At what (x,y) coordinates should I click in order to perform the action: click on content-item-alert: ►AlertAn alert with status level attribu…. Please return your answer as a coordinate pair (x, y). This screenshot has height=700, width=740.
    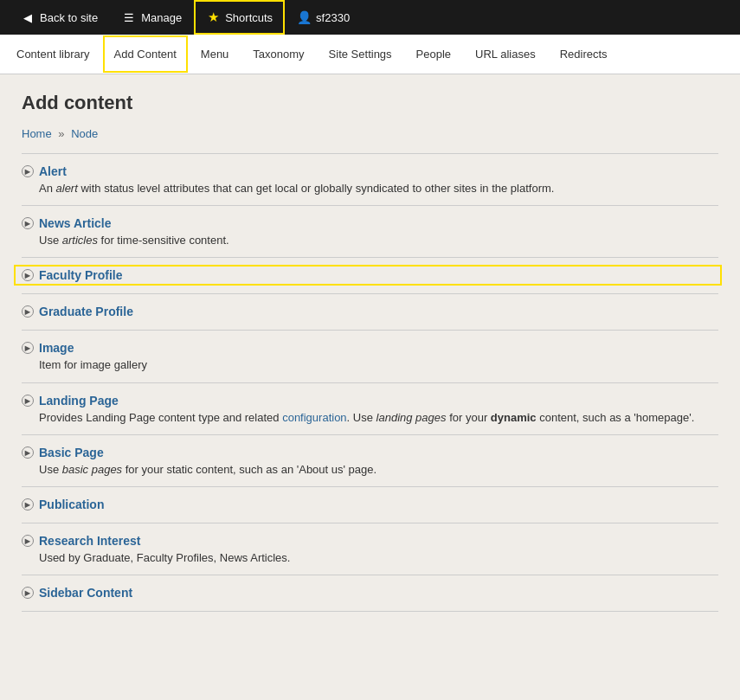
    Looking at the image, I should click on (370, 179).